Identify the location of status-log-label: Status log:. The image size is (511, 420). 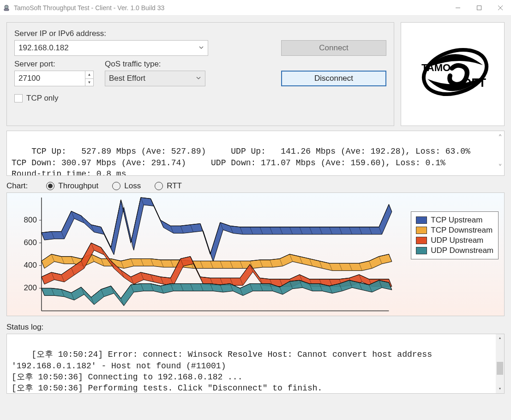
(256, 327).